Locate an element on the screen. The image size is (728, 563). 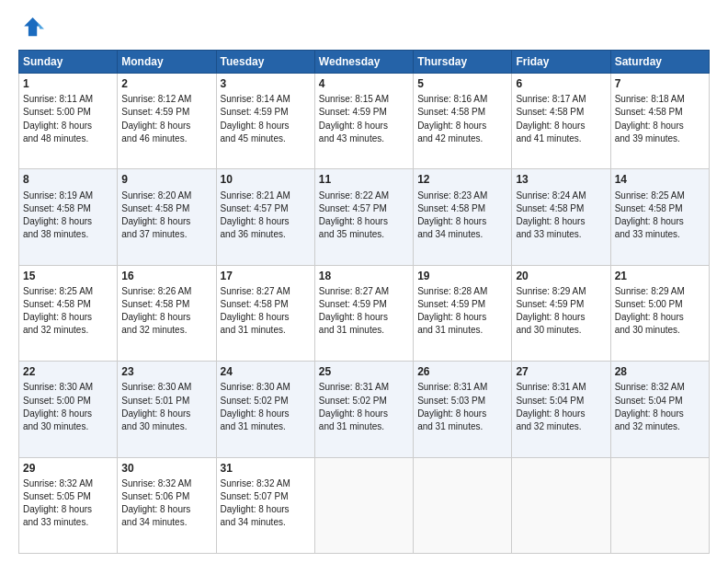
cell-info: Sunrise: 8:31 AMSunset: 5:02 PMDaylight:… is located at coordinates (354, 407).